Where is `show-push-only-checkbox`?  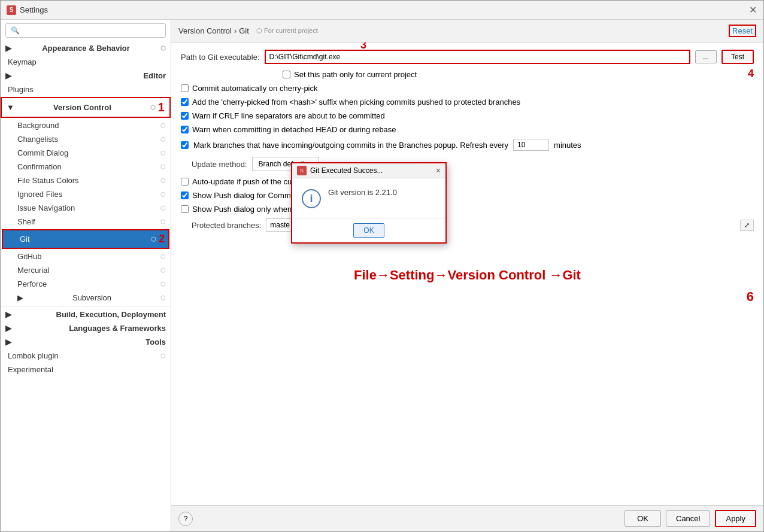 show-push-only-checkbox is located at coordinates (184, 209).